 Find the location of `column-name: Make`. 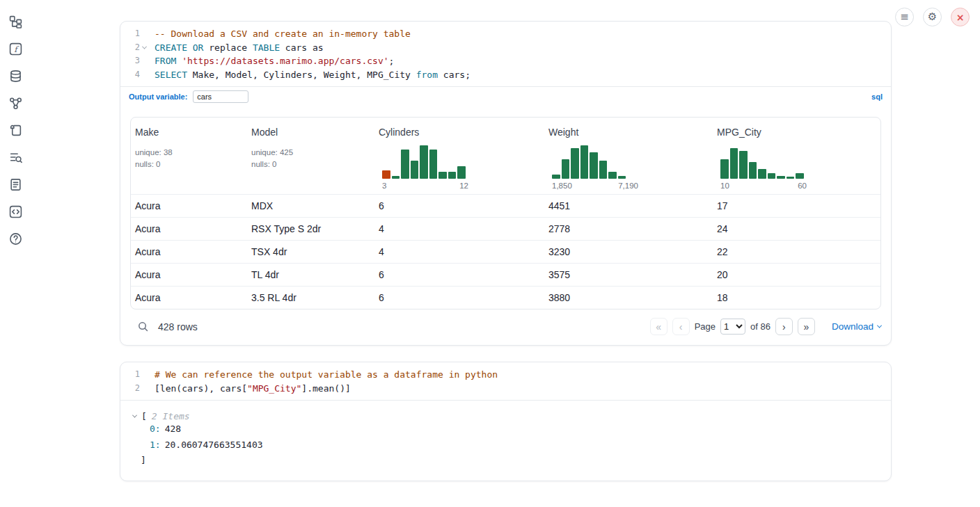

column-name: Make is located at coordinates (147, 132).